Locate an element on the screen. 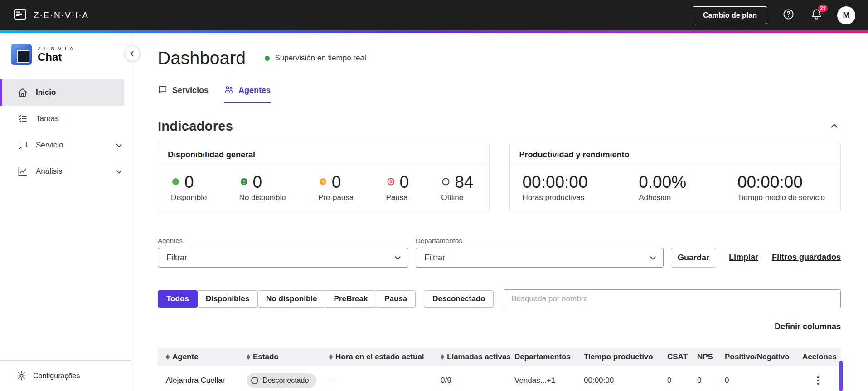 This screenshot has width=868, height=391. status-chip-prebreak: PreBreak is located at coordinates (351, 299).